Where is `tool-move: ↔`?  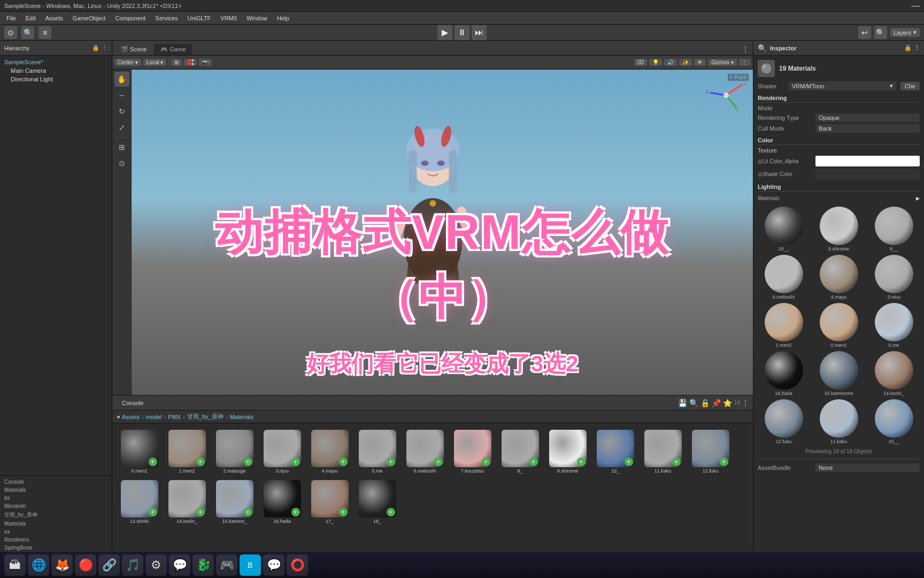
tool-move: ↔ is located at coordinates (122, 95).